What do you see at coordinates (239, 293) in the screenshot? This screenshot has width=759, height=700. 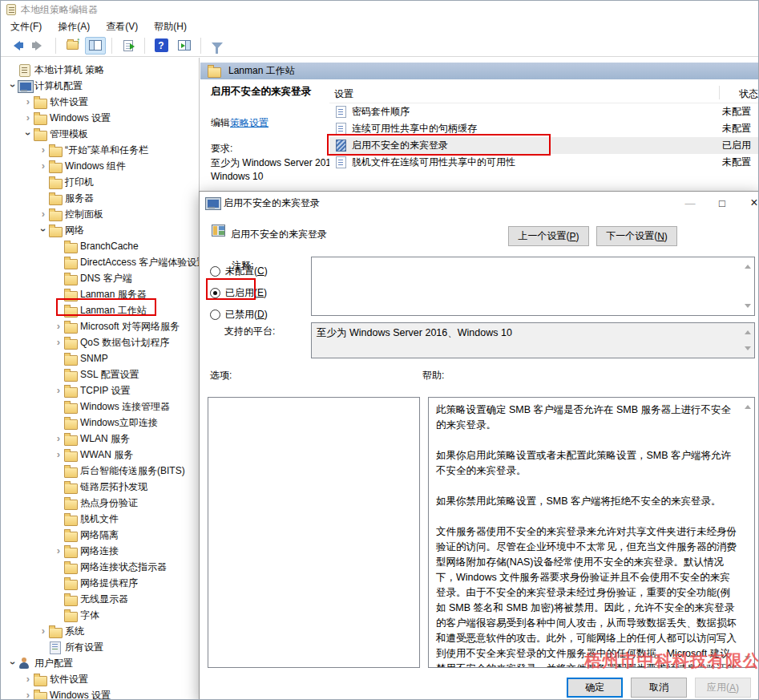 I see `radio-enabled: 已启用(E)` at bounding box center [239, 293].